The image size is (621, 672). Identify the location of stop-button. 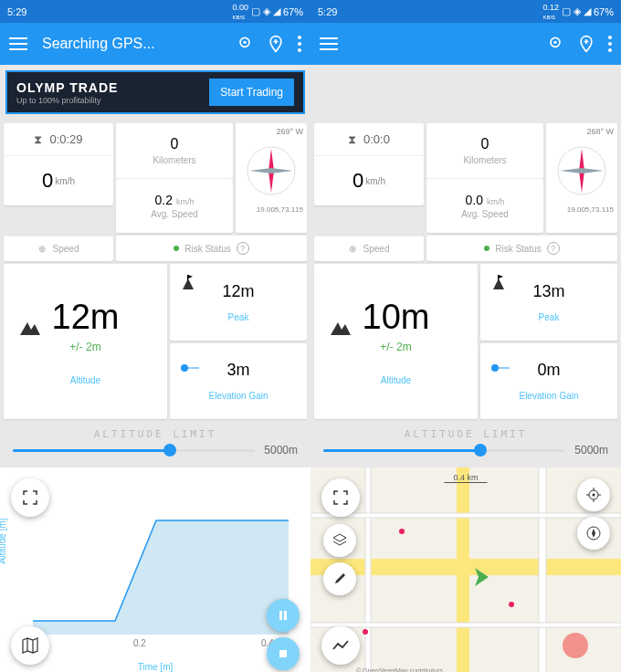
(283, 654).